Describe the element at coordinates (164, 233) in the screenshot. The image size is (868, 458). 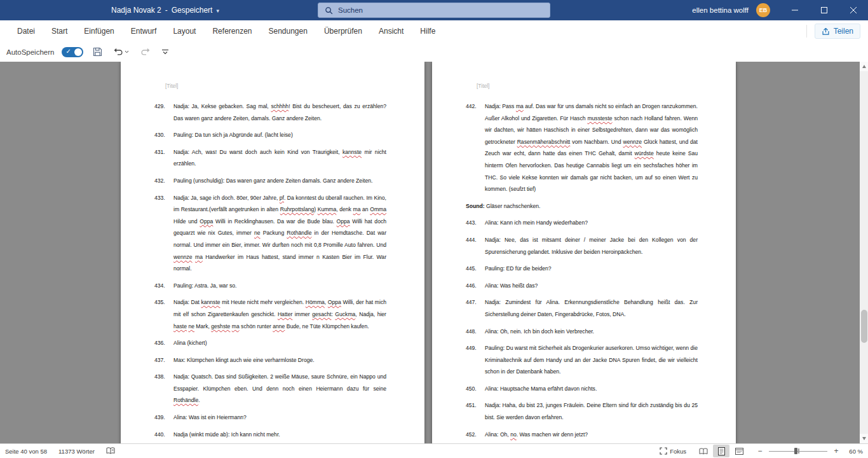
I see `line-number: 433.` at that location.